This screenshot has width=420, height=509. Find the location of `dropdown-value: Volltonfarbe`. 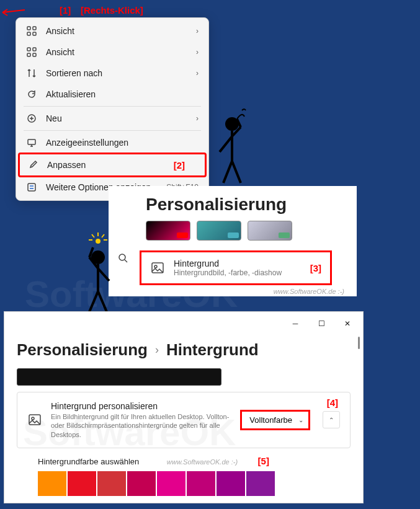

dropdown-value: Volltonfarbe is located at coordinates (270, 420).